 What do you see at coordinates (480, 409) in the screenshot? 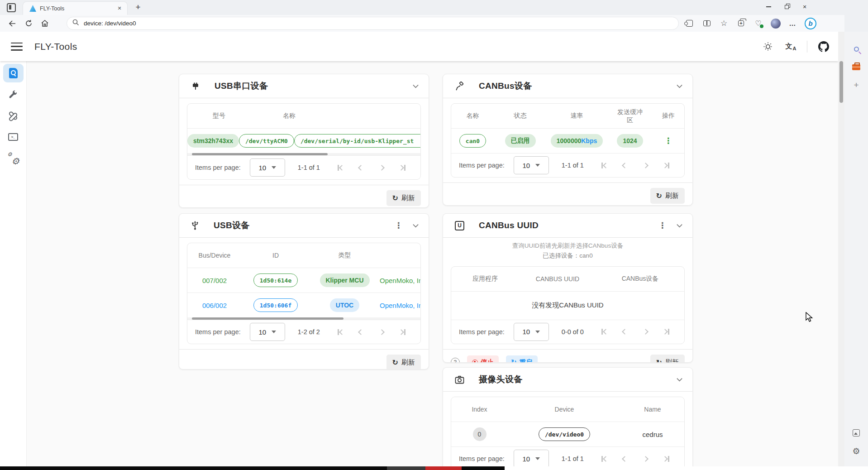
I see `column-header: Index` at bounding box center [480, 409].